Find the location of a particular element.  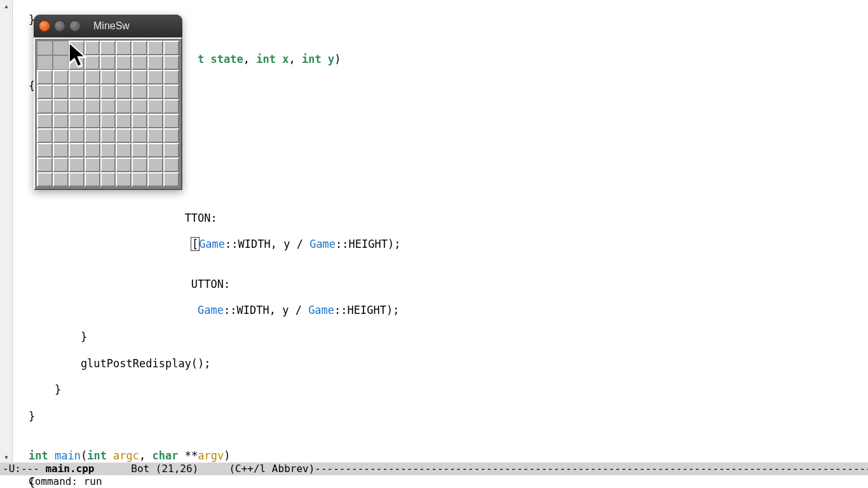

minesweeper-grid is located at coordinates (108, 114).